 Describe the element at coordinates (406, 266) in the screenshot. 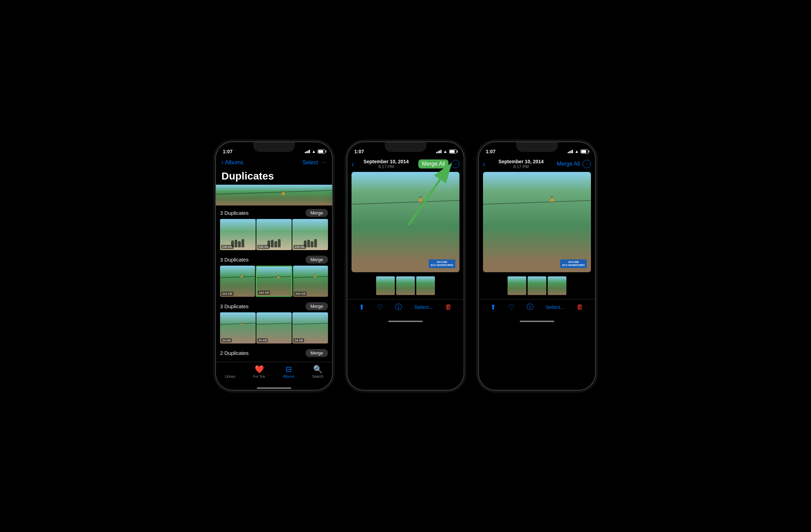

I see `phone-2: 1:07 ▲` at that location.